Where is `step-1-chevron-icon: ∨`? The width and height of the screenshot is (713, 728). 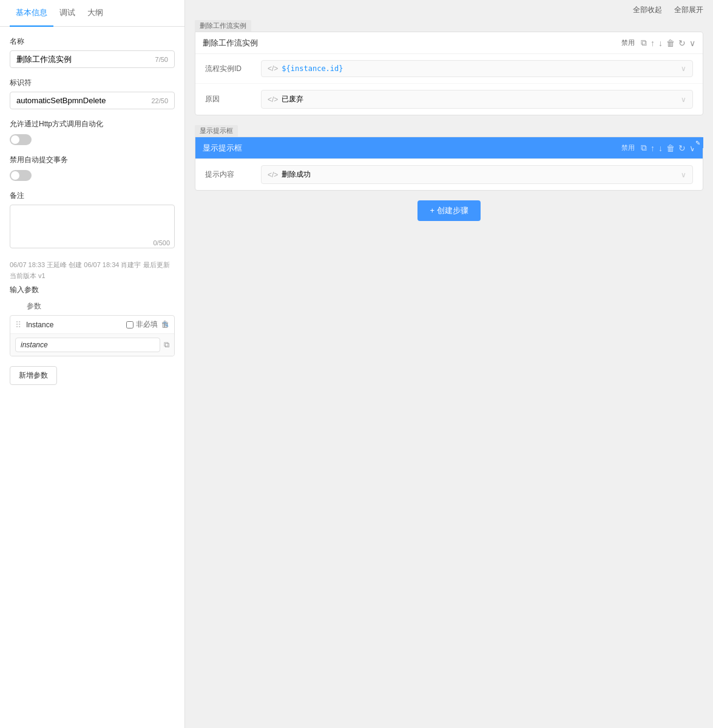
step-1-chevron-icon: ∨ is located at coordinates (692, 43).